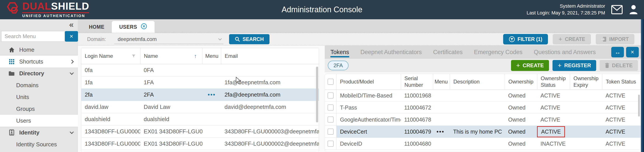 The image size is (644, 152). What do you see at coordinates (111, 144) in the screenshot?
I see `cell-login-name: 1343D80FF-LGU0000...` at bounding box center [111, 144].